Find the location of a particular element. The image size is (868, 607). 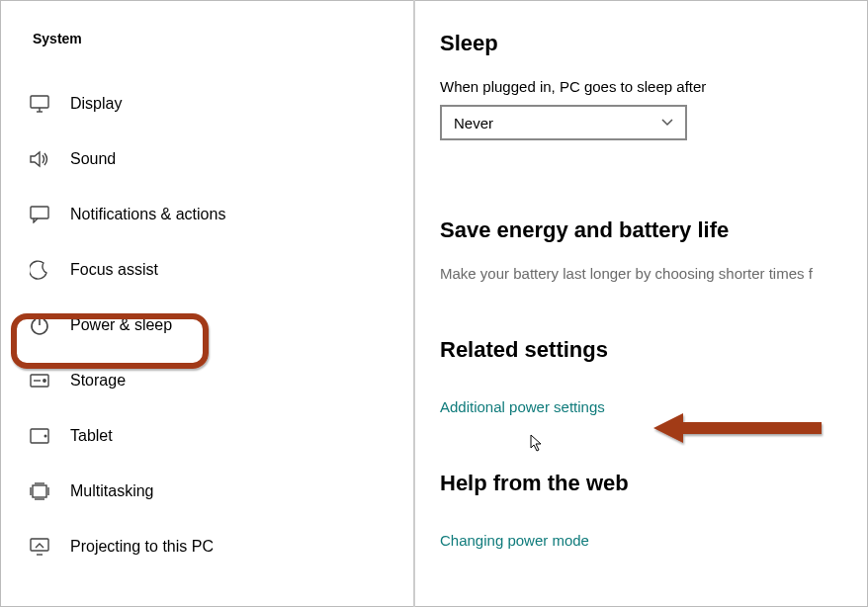

sidebar-item-label: Focus assist is located at coordinates (115, 270).